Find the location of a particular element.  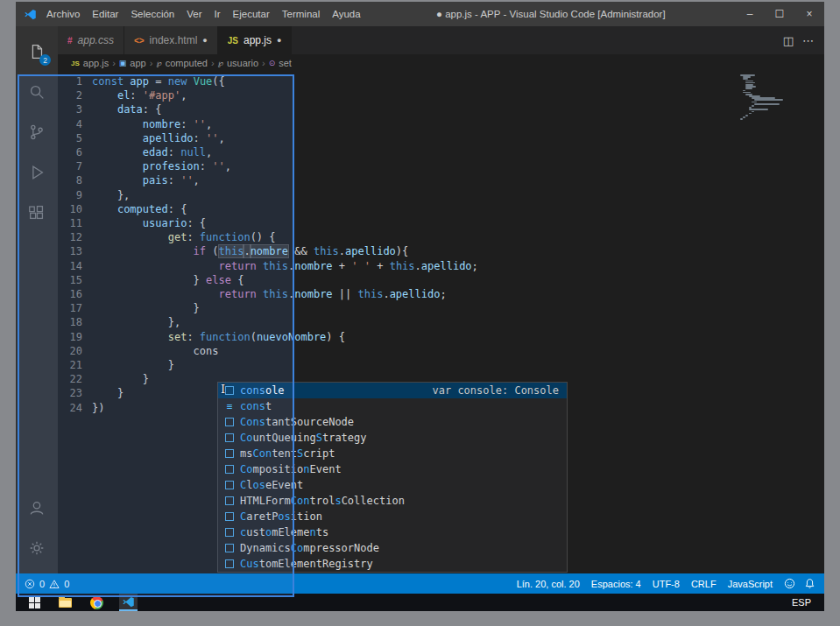

chrome-icon is located at coordinates (96, 602).